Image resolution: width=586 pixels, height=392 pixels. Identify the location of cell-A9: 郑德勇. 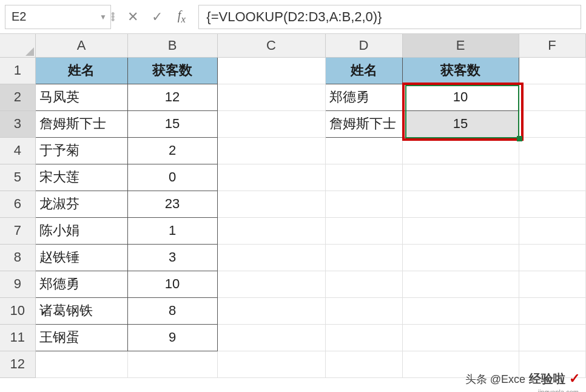
(81, 284).